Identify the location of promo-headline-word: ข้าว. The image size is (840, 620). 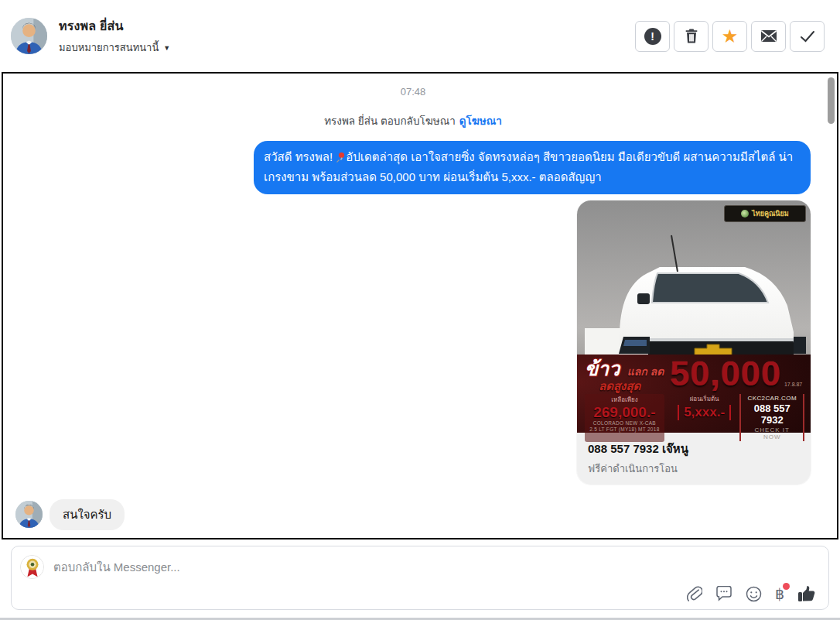
(602, 368).